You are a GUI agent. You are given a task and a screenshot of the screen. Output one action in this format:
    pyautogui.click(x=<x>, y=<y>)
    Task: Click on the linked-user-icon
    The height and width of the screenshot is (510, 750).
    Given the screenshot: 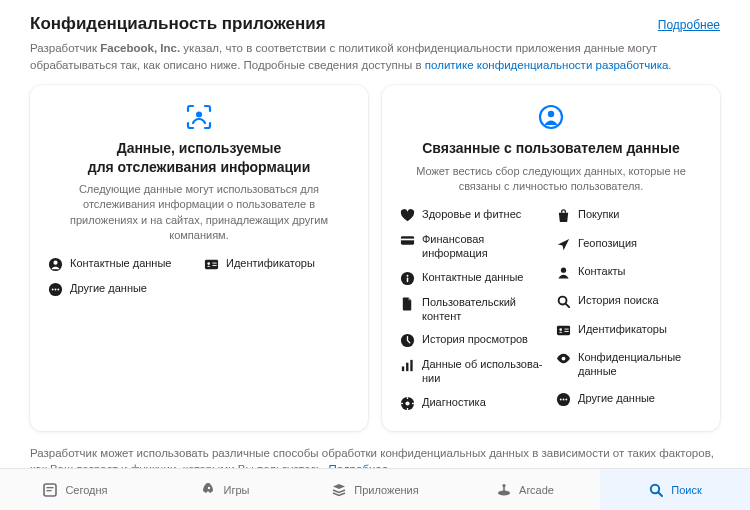 What is the action you would take?
    pyautogui.click(x=551, y=117)
    